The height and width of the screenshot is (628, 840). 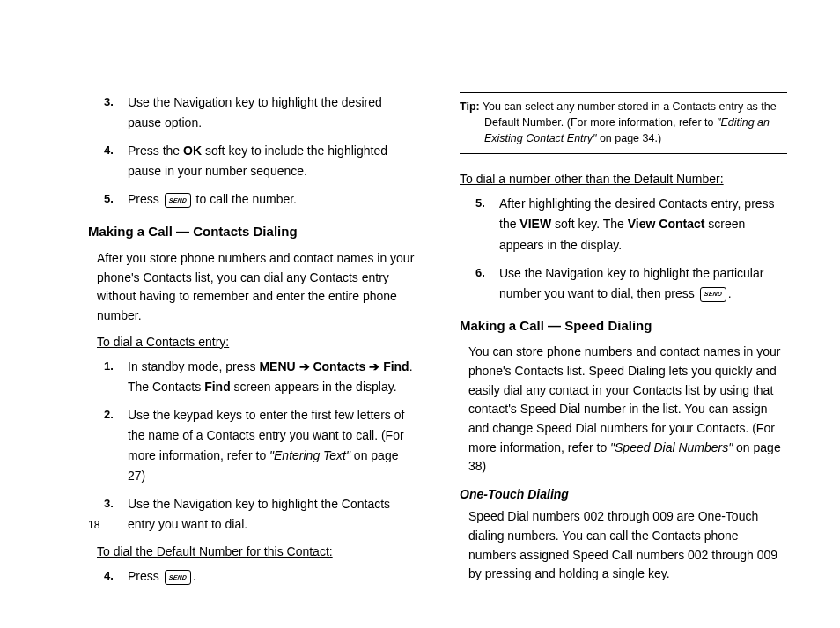 I want to click on step-list-bottom: Press ., so click(x=252, y=576).